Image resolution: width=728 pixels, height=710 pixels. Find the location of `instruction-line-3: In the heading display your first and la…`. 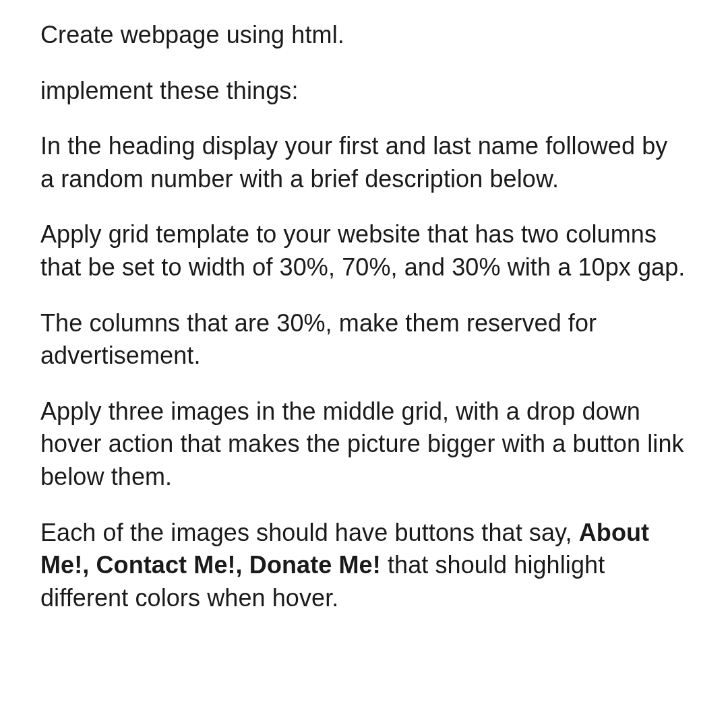

instruction-line-3: In the heading display your first and la… is located at coordinates (364, 163).